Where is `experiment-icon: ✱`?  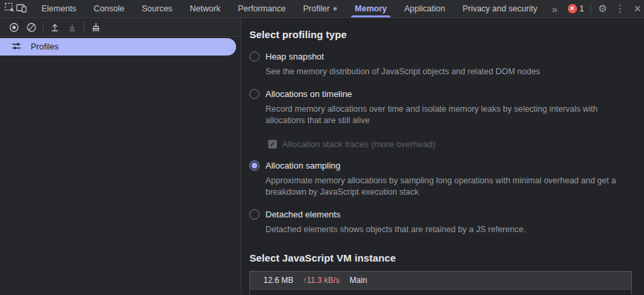
experiment-icon: ✱ is located at coordinates (336, 9).